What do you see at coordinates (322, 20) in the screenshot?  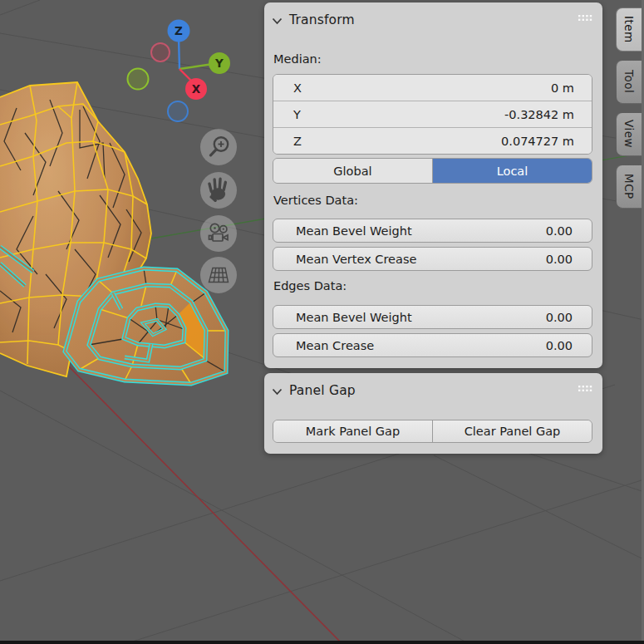 I see `panel-title: Transform` at bounding box center [322, 20].